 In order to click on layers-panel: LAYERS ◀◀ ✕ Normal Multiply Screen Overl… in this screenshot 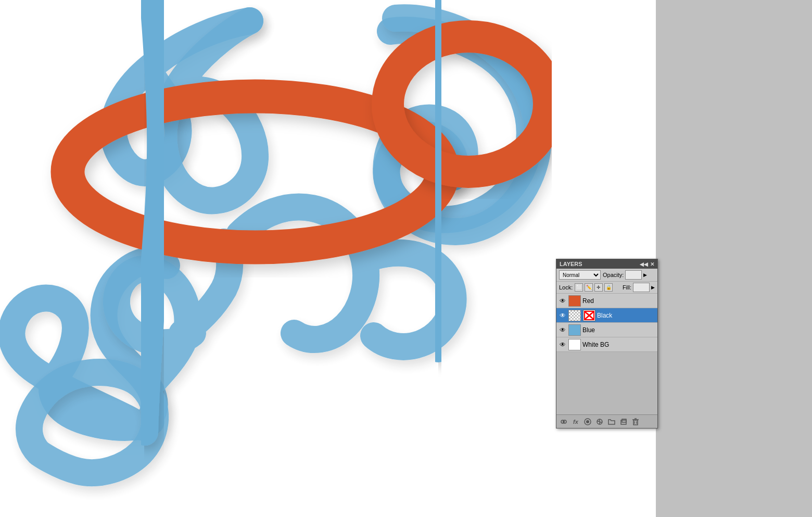, I will do `click(607, 344)`.